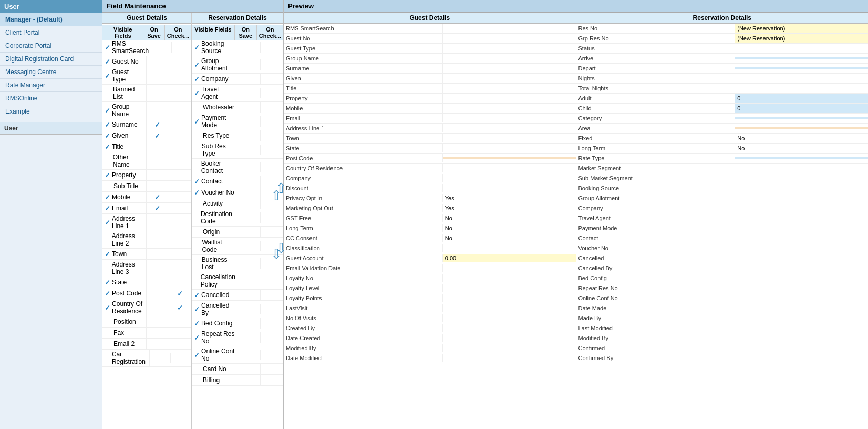 The image size is (868, 429). Describe the element at coordinates (237, 232) in the screenshot. I see `table-row: Origin` at that location.